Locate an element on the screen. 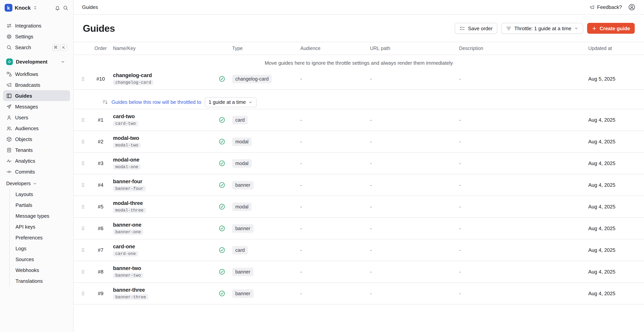 This screenshot has width=644, height=332. sidebar-item-guides: Guides is located at coordinates (36, 96).